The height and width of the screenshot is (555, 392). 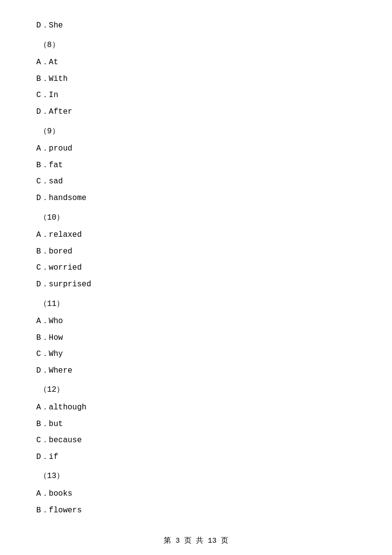 What do you see at coordinates (196, 182) in the screenshot?
I see `option-item: C．sad` at bounding box center [196, 182].